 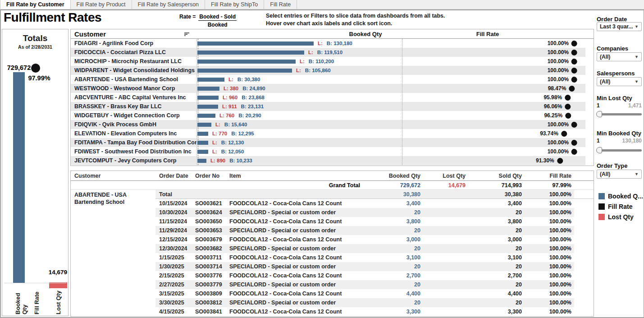 What do you see at coordinates (394, 176) in the screenshot?
I see `detail-col-booked-qty: Booked Qty` at bounding box center [394, 176].